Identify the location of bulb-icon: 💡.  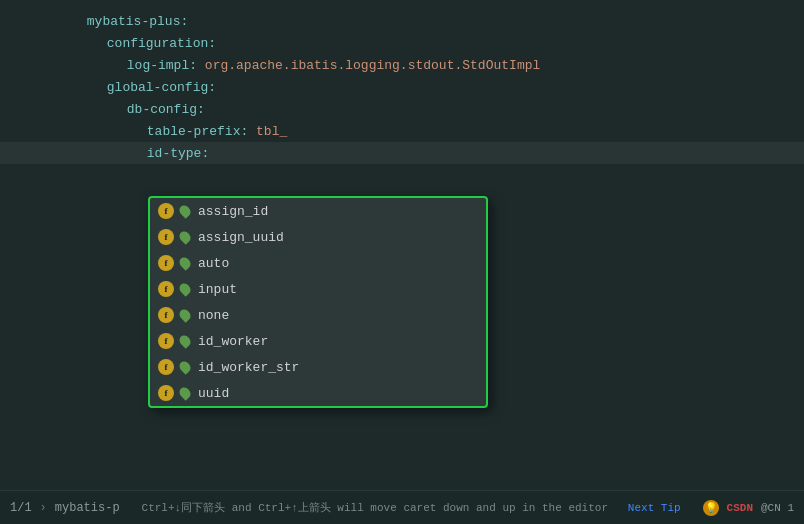
(711, 508).